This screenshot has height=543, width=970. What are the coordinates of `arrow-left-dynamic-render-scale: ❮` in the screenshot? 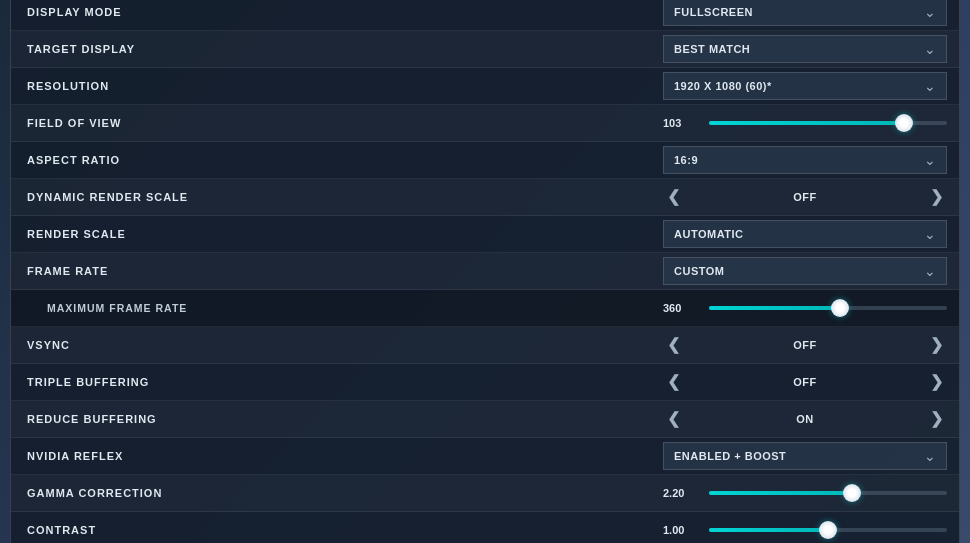 It's located at (674, 196).